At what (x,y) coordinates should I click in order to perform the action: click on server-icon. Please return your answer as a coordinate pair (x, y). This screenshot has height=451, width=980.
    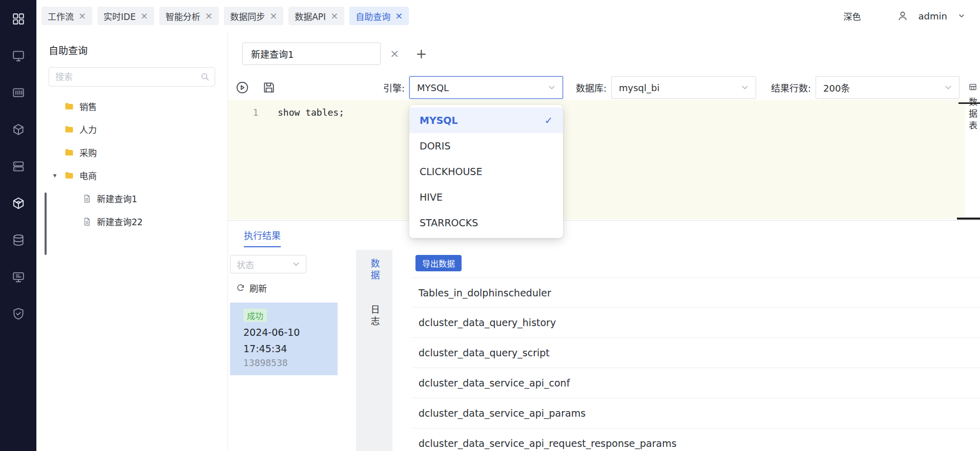
    Looking at the image, I should click on (18, 166).